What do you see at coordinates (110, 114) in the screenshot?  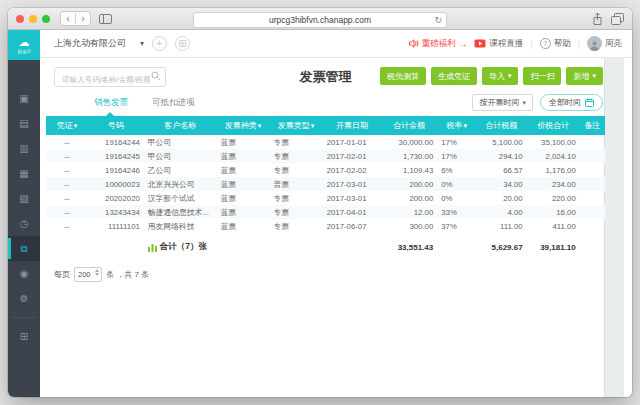 I see `active-tab-notch` at bounding box center [110, 114].